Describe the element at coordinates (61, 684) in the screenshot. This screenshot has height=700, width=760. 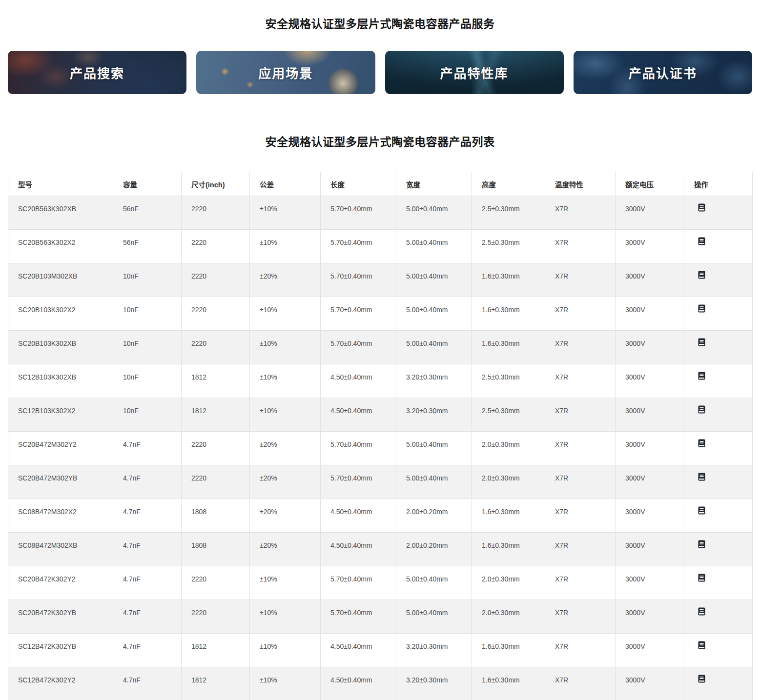
I see `cell-model: SC12B472K302Y2` at that location.